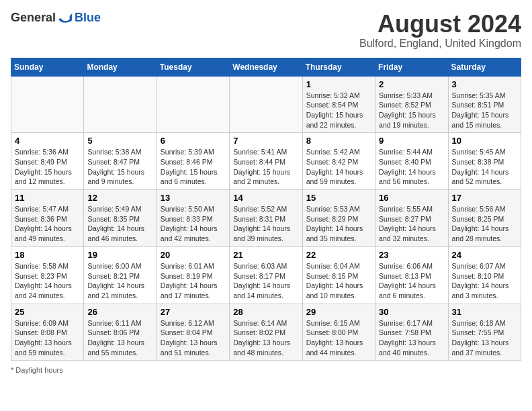 Image resolution: width=532 pixels, height=411 pixels. What do you see at coordinates (47, 312) in the screenshot?
I see `day-number: 25` at bounding box center [47, 312].